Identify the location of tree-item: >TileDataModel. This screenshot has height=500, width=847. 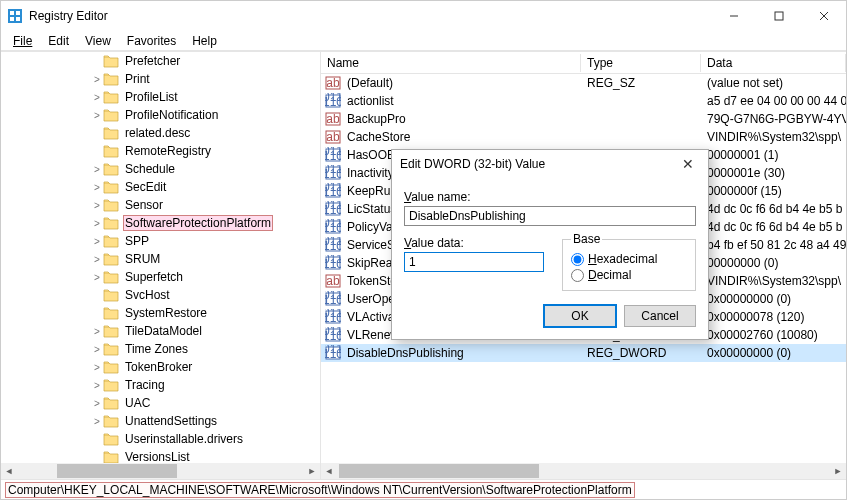
(160, 331).